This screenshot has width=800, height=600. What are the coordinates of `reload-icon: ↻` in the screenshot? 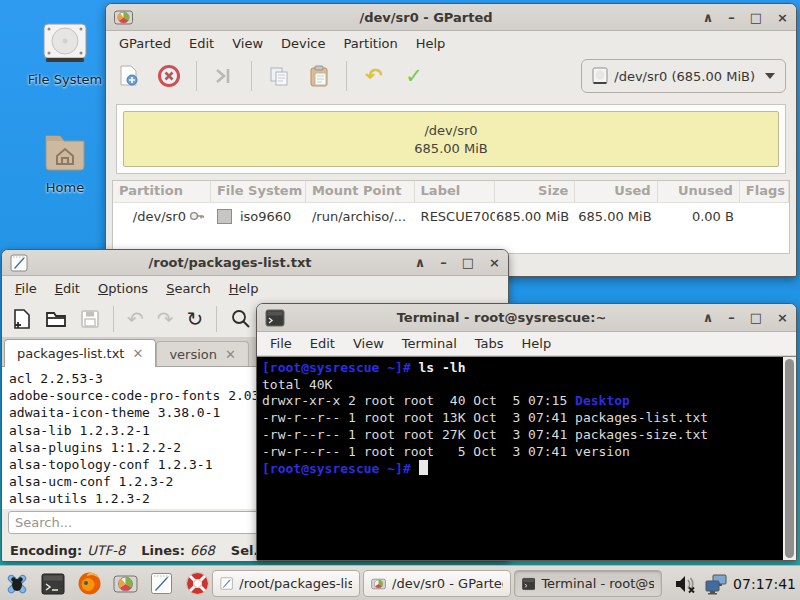 It's located at (196, 319).